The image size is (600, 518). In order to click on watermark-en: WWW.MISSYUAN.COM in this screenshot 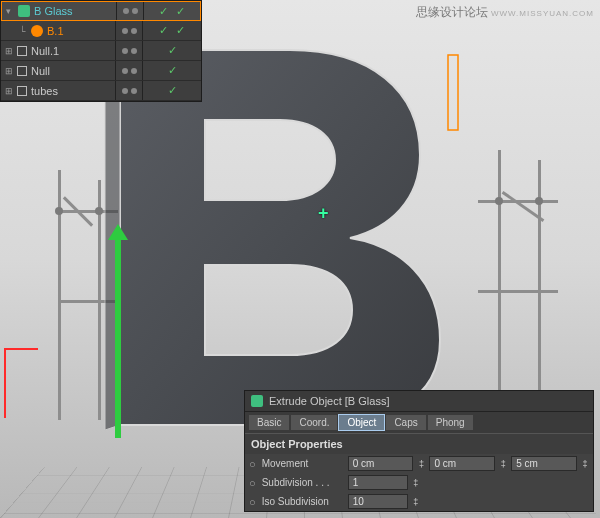, I will do `click(542, 14)`.